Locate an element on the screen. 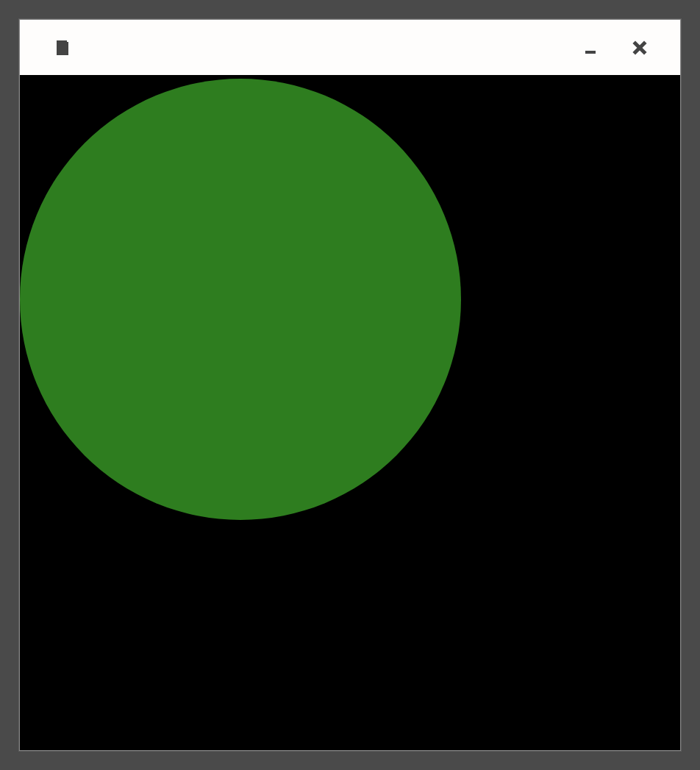  close-button is located at coordinates (640, 48).